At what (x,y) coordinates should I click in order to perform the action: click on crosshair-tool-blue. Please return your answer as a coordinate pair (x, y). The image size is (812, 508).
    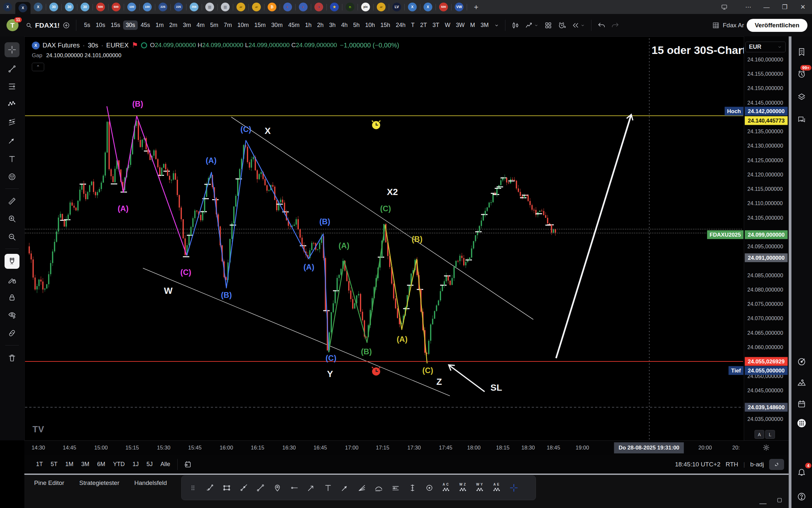
    Looking at the image, I should click on (514, 488).